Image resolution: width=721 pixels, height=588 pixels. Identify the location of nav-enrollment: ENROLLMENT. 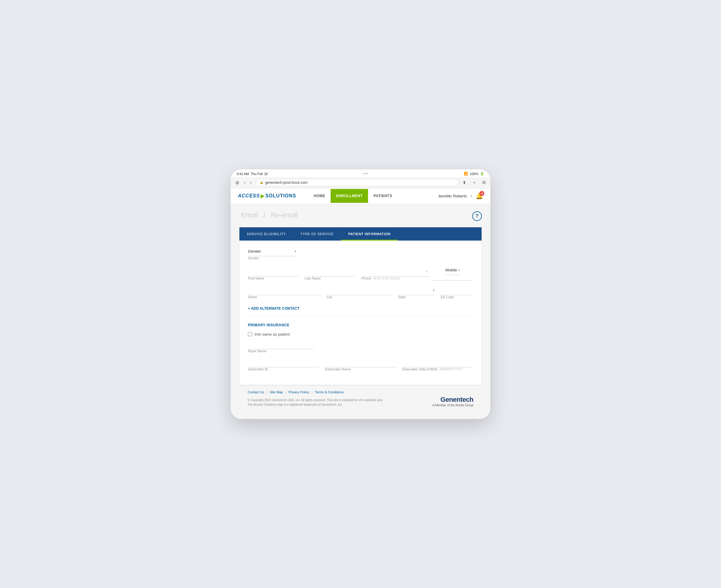
(349, 196).